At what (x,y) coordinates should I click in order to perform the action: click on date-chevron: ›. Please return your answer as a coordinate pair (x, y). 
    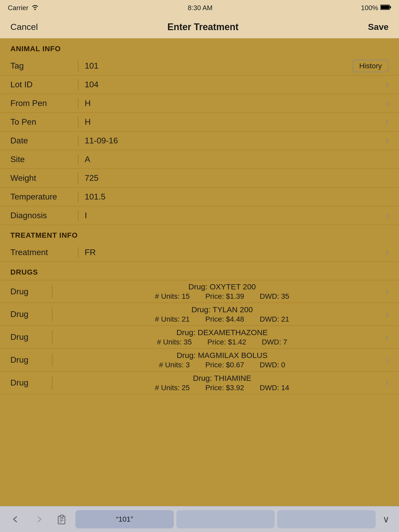
    Looking at the image, I should click on (387, 141).